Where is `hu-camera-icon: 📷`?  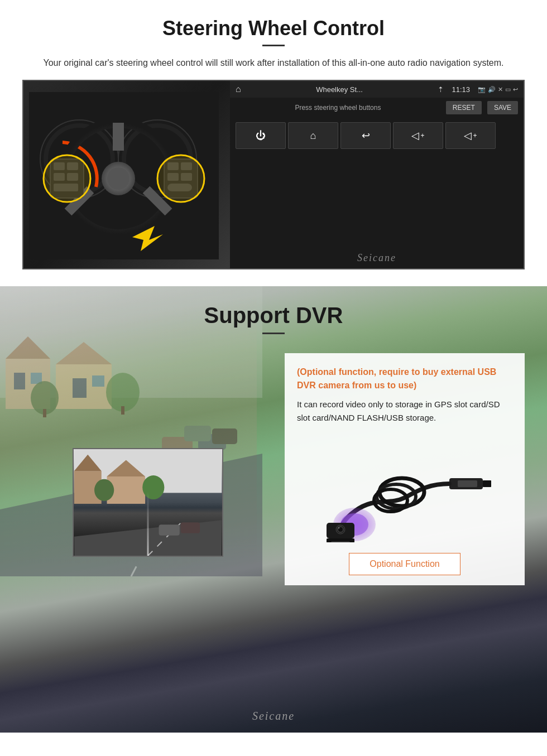
hu-camera-icon: 📷 is located at coordinates (482, 89).